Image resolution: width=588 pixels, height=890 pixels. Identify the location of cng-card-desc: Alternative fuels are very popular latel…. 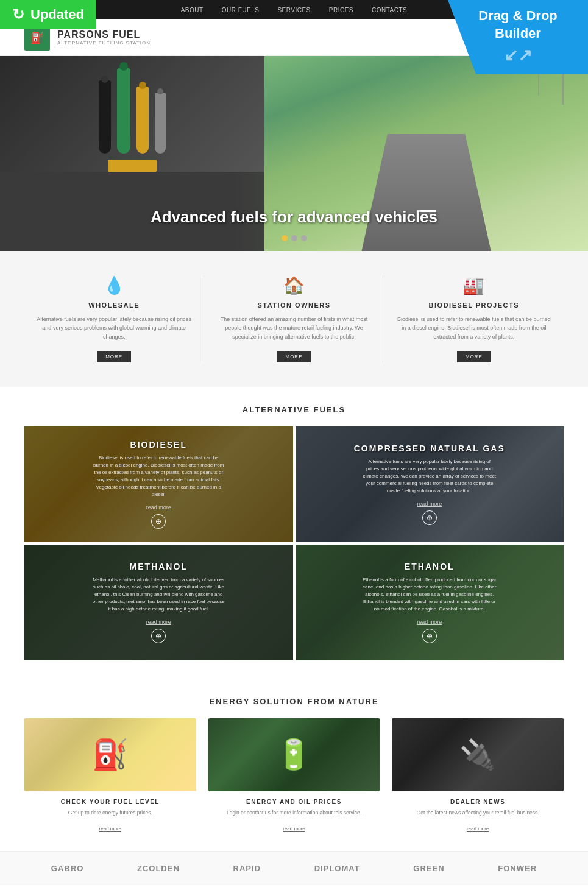
(430, 476).